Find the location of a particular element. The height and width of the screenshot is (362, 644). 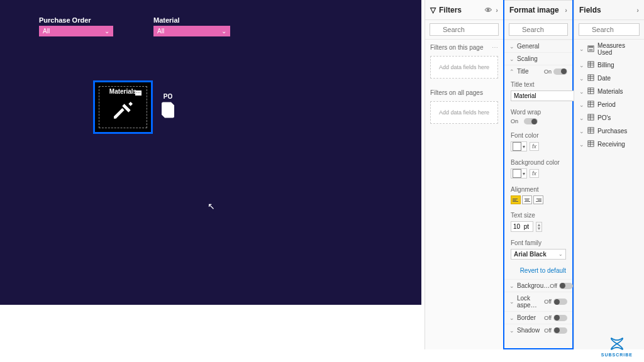

field-table-period: ⌄Period is located at coordinates (609, 104).